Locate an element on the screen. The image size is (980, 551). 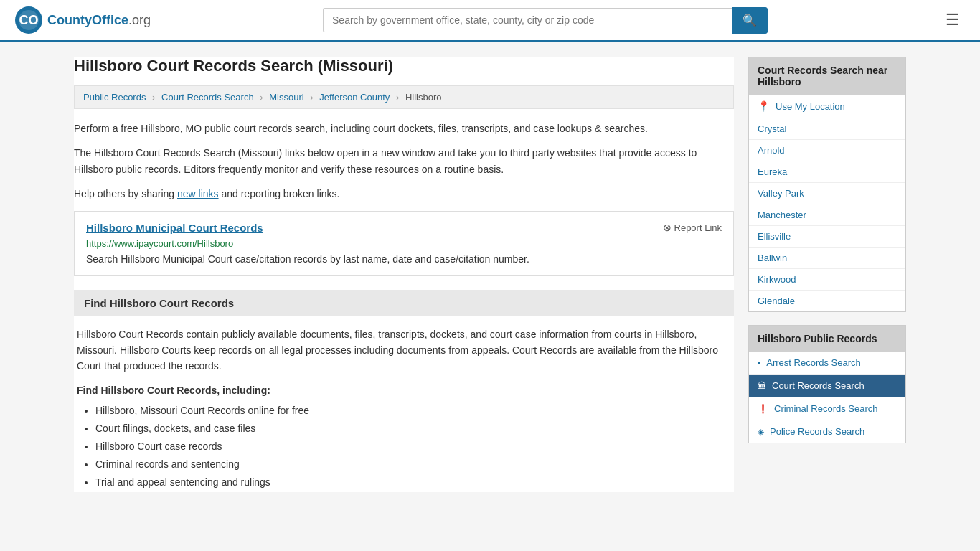
search-area: 🔍 is located at coordinates (545, 20).